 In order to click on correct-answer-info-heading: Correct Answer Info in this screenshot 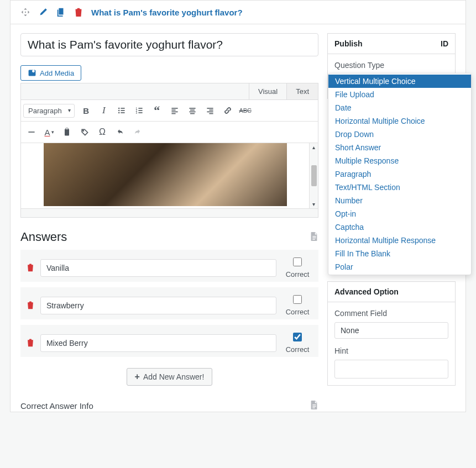, I will do `click(57, 406)`.